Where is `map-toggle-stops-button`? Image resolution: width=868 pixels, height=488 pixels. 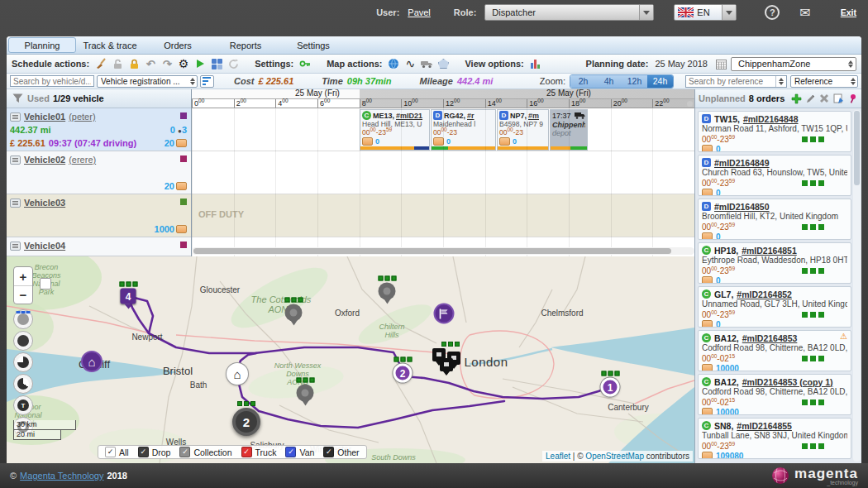
map-toggle-stops-button is located at coordinates (23, 341).